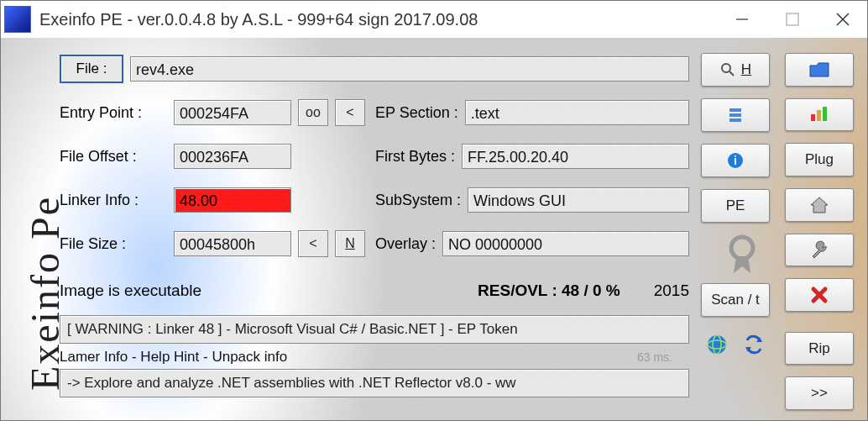  What do you see at coordinates (742, 19) in the screenshot?
I see `minimize-icon` at bounding box center [742, 19].